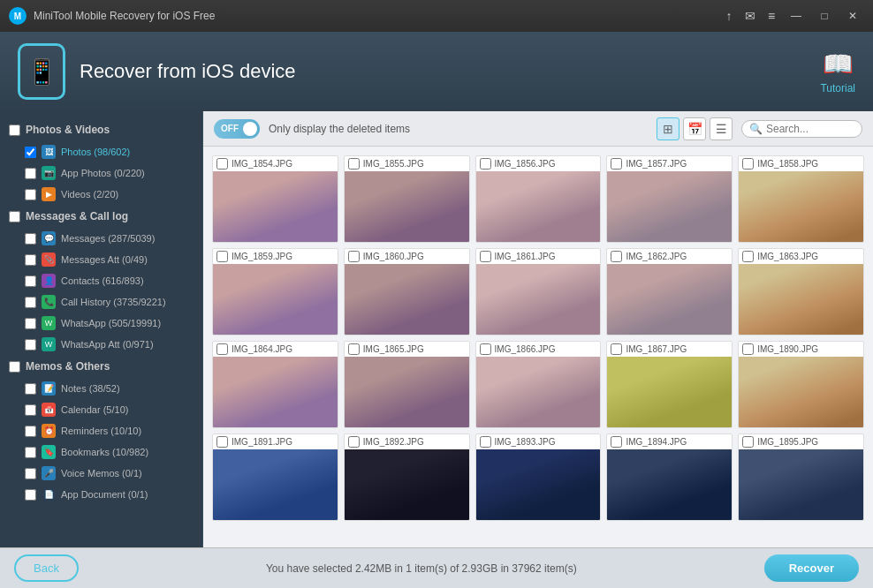  What do you see at coordinates (95, 152) in the screenshot?
I see `photos-label: Photos (98/602)` at bounding box center [95, 152].